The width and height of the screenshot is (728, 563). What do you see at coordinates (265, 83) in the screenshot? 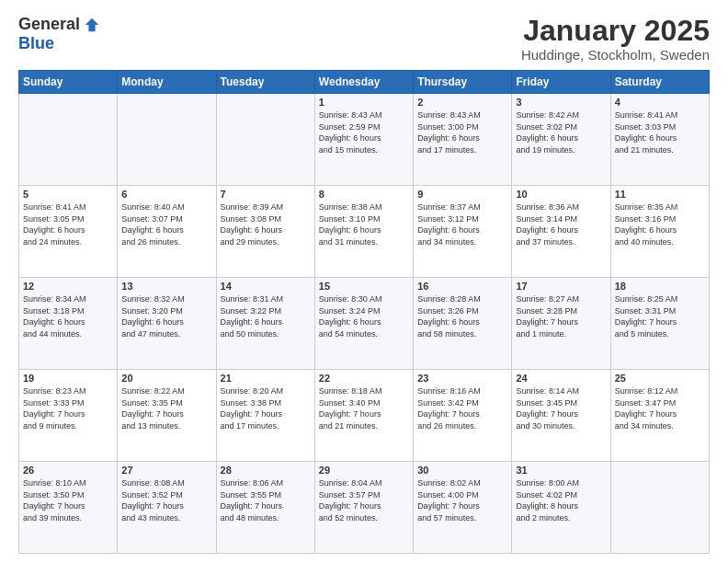
I see `header-tuesday: Tuesday` at bounding box center [265, 83].